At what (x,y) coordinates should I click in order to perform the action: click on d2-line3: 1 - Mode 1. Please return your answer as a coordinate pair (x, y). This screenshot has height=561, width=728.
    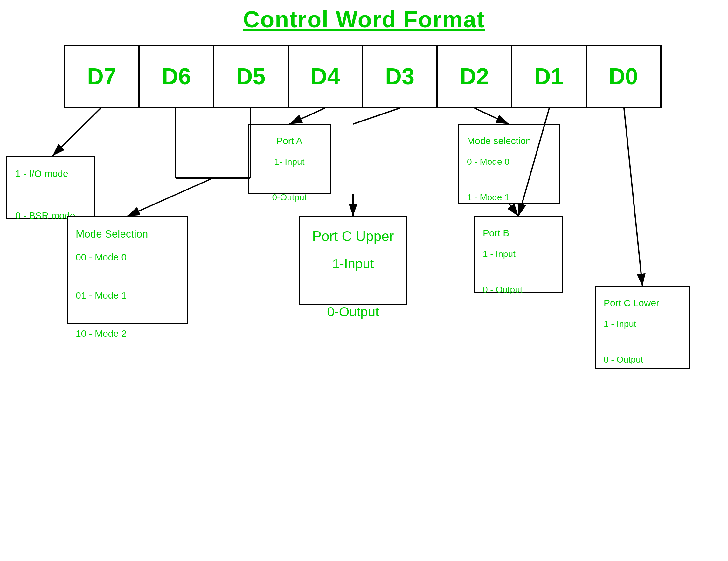
    Looking at the image, I should click on (509, 197).